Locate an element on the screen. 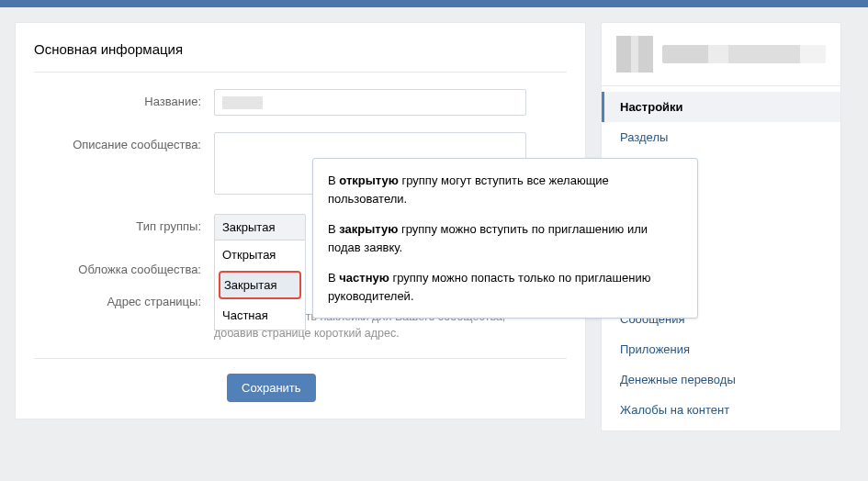  separator is located at coordinates (300, 358).